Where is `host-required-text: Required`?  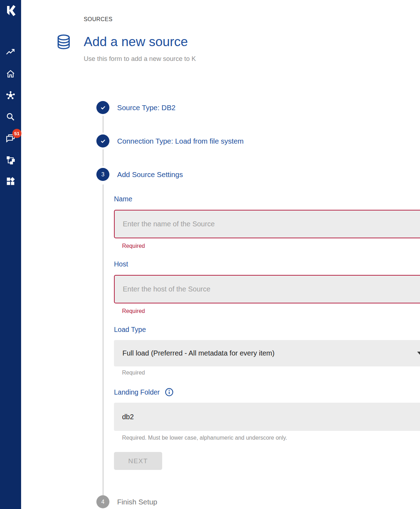
host-required-text: Required is located at coordinates (271, 311).